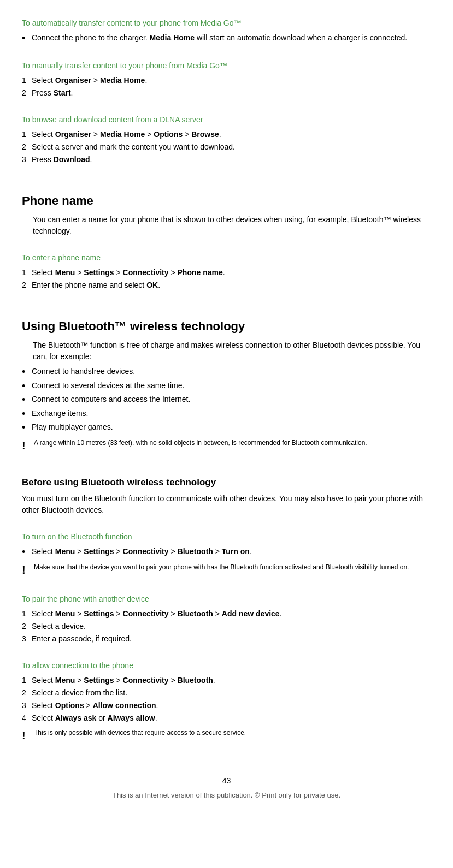 Image resolution: width=453 pixels, height=868 pixels. I want to click on list-text: Enter a passcode, if required., so click(232, 639).